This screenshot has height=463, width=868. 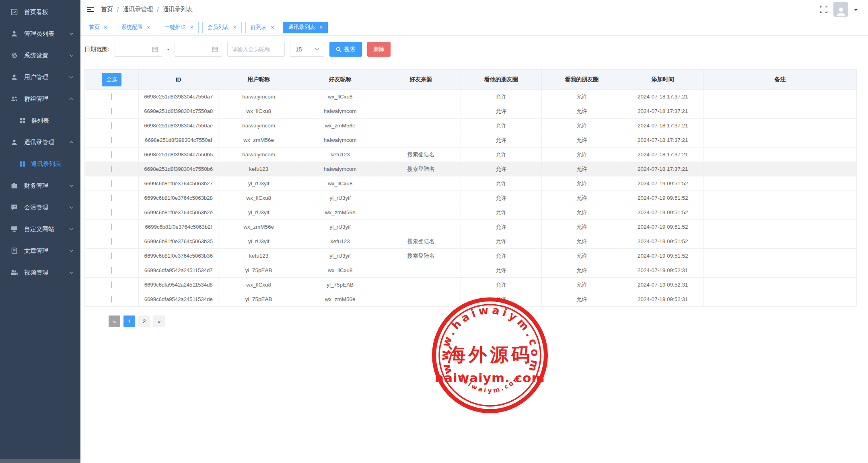 What do you see at coordinates (307, 49) in the screenshot?
I see `page-size-select: 15` at bounding box center [307, 49].